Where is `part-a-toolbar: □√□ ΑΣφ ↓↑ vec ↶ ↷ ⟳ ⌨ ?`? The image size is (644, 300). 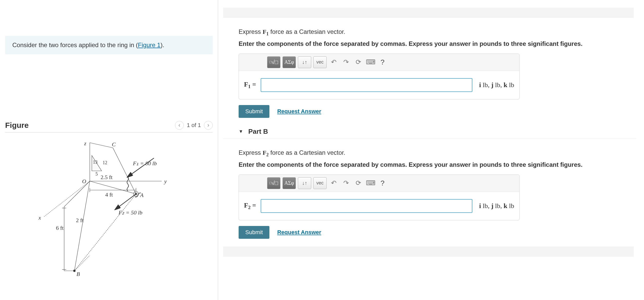
part-a-toolbar: □√□ ΑΣφ ↓↑ vec ↶ ↷ ⟳ ⌨ ? is located at coordinates (379, 63).